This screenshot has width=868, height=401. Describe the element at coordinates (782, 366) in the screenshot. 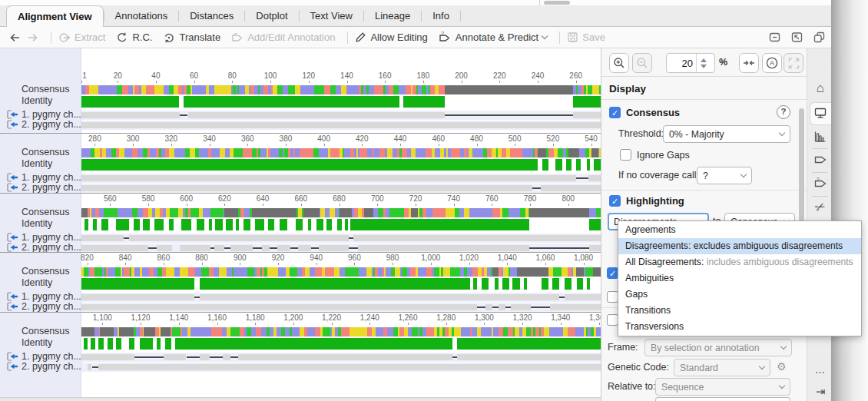

I see `gear-icon: ⚙` at that location.